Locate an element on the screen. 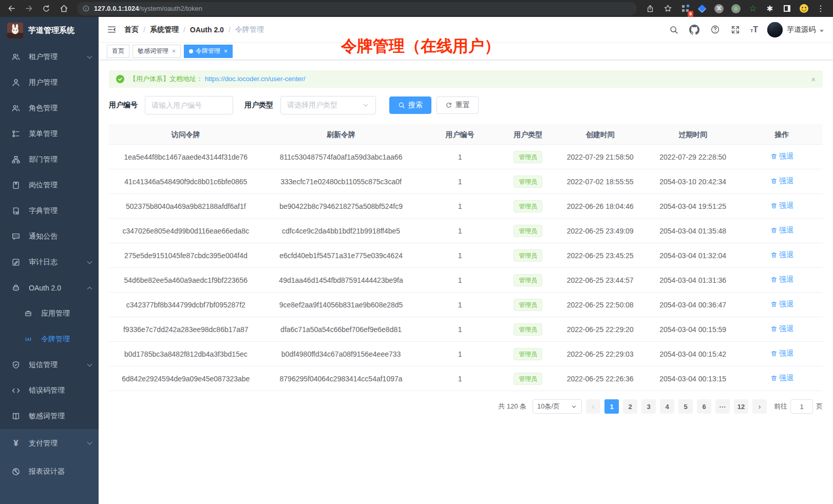 The height and width of the screenshot is (504, 833). user-id-input is located at coordinates (189, 105).